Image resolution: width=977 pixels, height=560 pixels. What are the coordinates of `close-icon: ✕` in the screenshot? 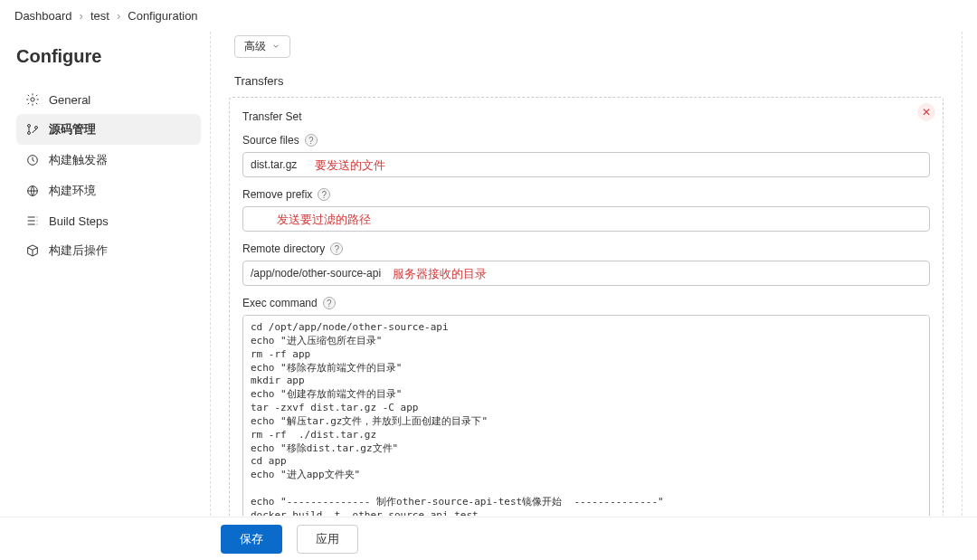 It's located at (926, 112).